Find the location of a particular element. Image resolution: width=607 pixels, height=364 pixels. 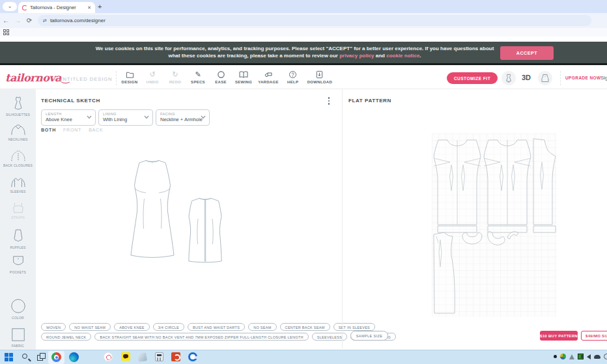

buy-pattern-button: $10 BUY PATTERN is located at coordinates (559, 336).